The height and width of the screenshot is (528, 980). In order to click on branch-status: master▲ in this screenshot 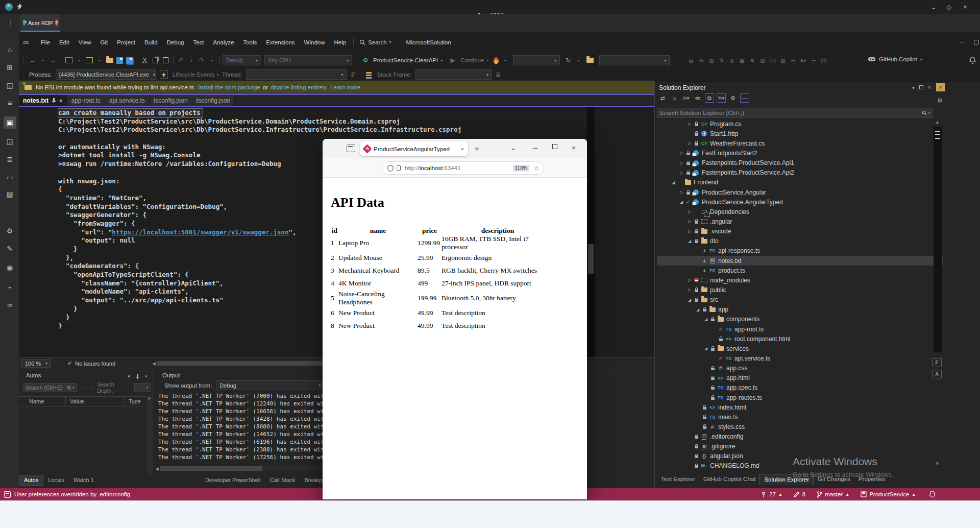, I will do `click(833, 494)`.